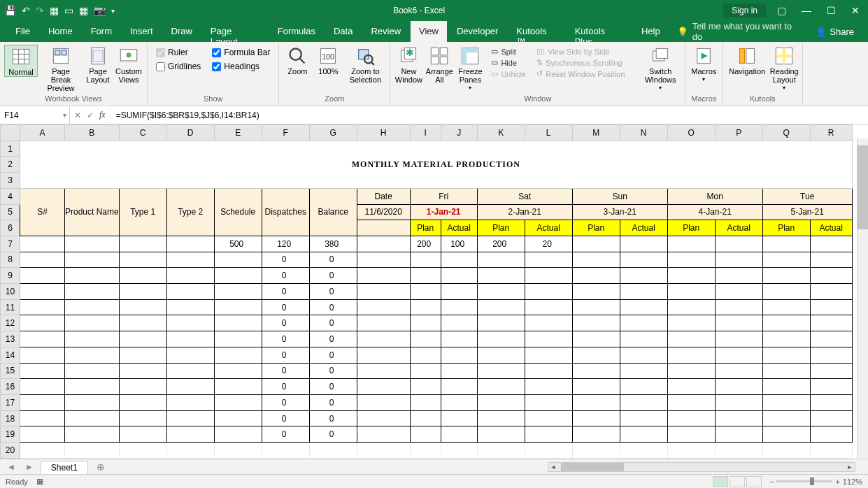  I want to click on tab-formulas: Formulas, so click(297, 31).